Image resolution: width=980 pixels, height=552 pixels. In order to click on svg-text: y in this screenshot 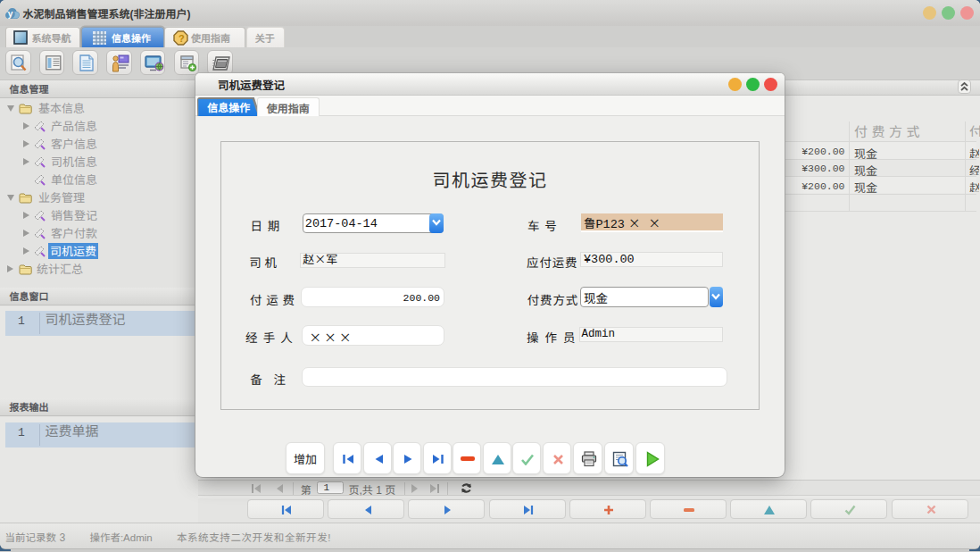, I will do `click(11, 14)`.